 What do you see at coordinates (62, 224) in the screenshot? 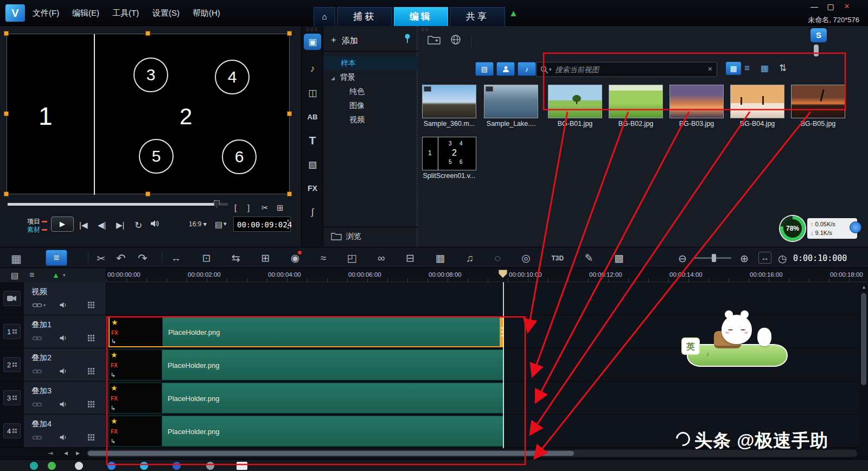
I see `play-button: ▶` at bounding box center [62, 224].